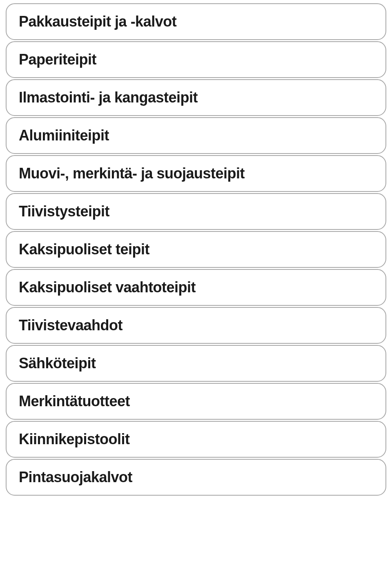 The width and height of the screenshot is (392, 563). What do you see at coordinates (196, 363) in the screenshot?
I see `category-item-sahkoteipit: Sähköteipit` at bounding box center [196, 363].